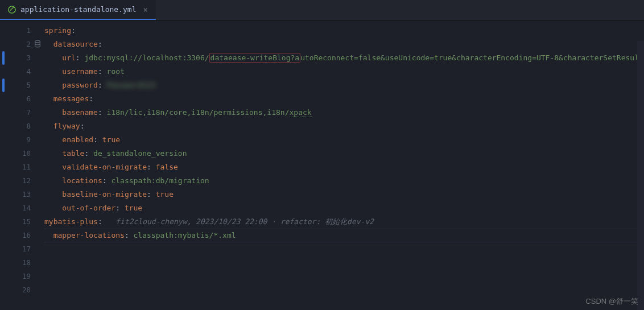 The height and width of the screenshot is (310, 644). What do you see at coordinates (19, 208) in the screenshot?
I see `line-number: 14` at bounding box center [19, 208].